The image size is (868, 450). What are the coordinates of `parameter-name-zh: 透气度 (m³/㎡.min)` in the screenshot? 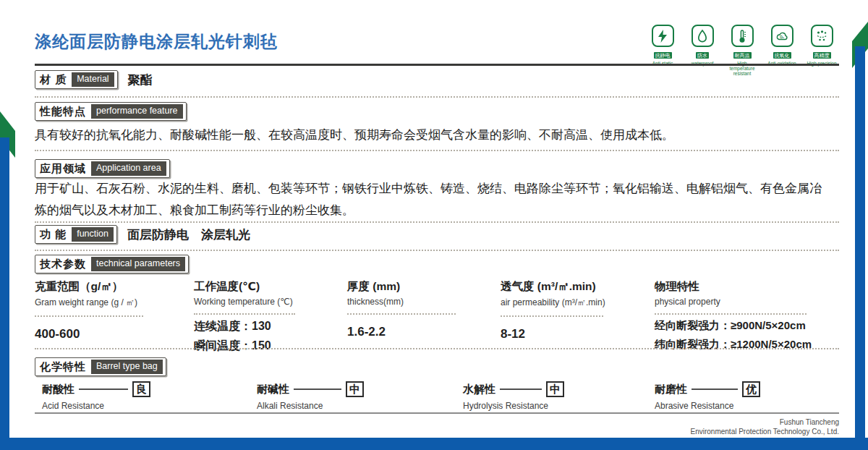 It's located at (577, 286).